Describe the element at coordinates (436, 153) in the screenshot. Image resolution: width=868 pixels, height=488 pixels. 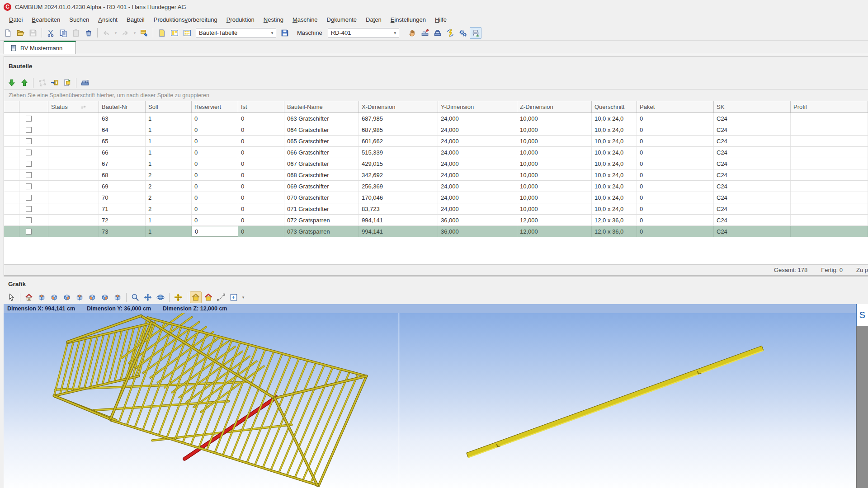
I see `table-row-66: 66100066 Gratschifter515,33924,00010,000…` at that location.